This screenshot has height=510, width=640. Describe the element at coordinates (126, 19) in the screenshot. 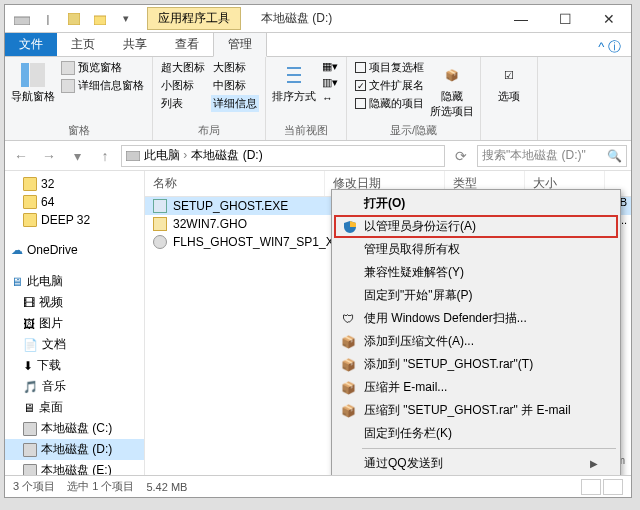

I see `qat-dropdown-icon: ▾` at that location.